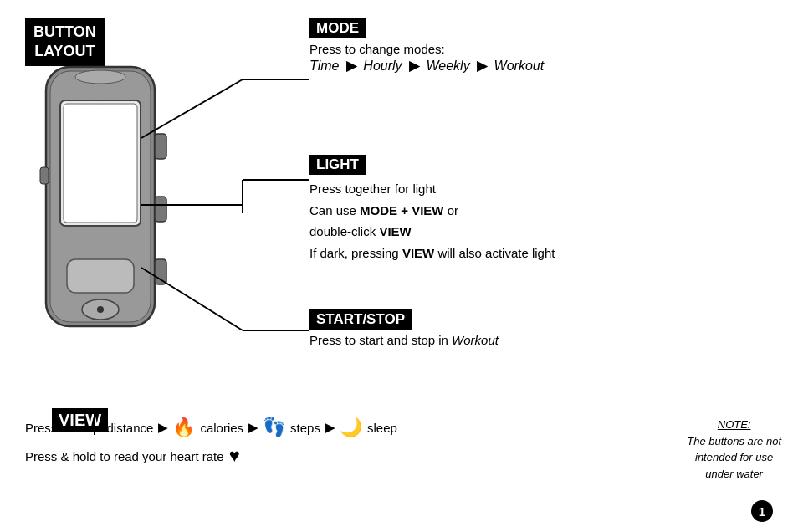 The height and width of the screenshot is (532, 798). Describe the element at coordinates (274, 427) in the screenshot. I see `steps-icon: 👣` at that location.